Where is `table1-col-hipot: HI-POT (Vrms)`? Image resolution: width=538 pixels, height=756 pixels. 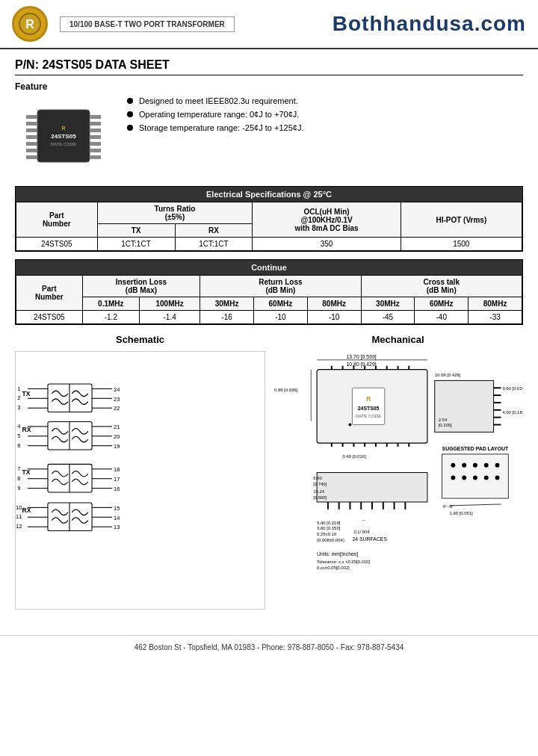 table1-col-hipot: HI-POT (Vrms) is located at coordinates (461, 220).